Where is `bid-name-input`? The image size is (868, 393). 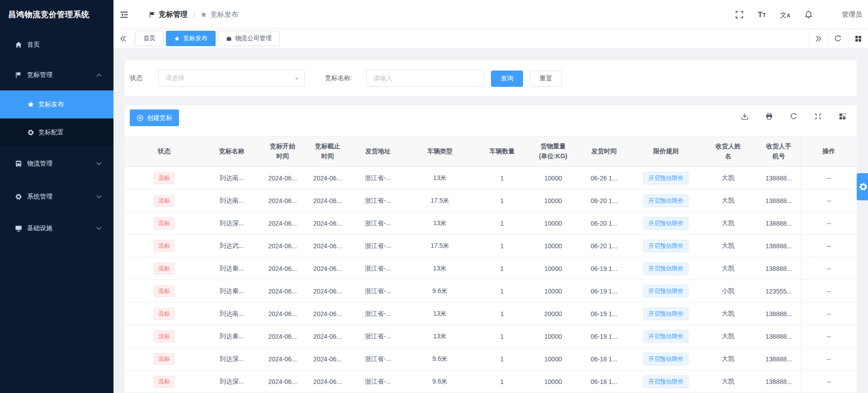 bid-name-input is located at coordinates (425, 78).